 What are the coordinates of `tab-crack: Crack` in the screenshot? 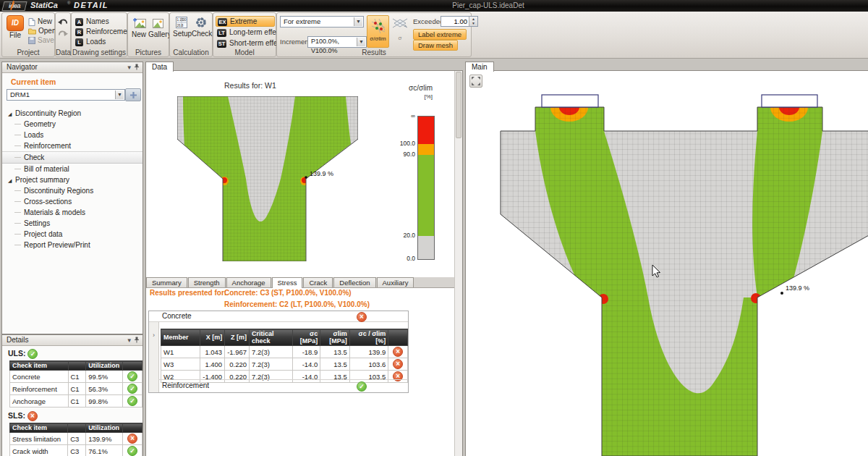 It's located at (318, 282).